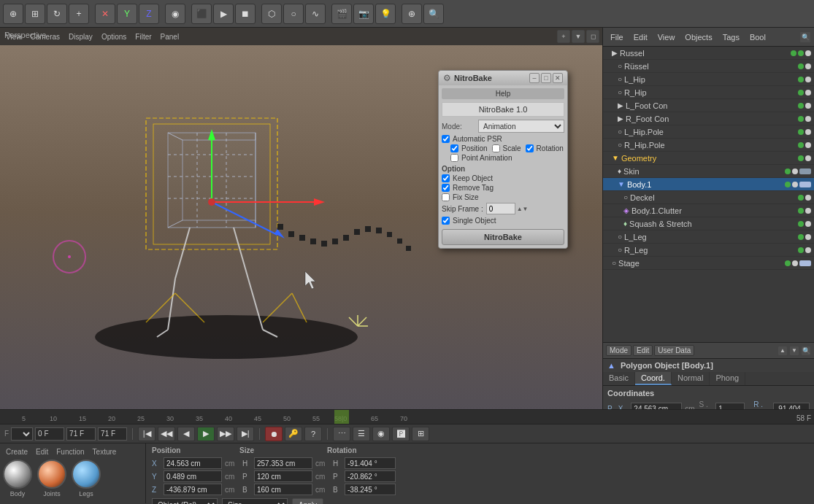 This screenshot has width=814, height=504. I want to click on tree-item-l-hip-pole: ○ L_Hip.Pole, so click(708, 132).